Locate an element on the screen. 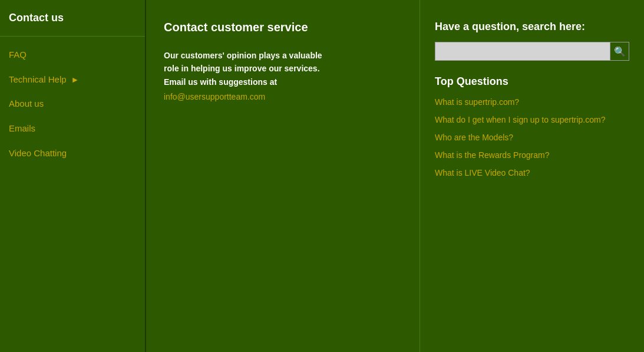 The height and width of the screenshot is (352, 644). sidebar-item-about-us: About us is located at coordinates (72, 104).